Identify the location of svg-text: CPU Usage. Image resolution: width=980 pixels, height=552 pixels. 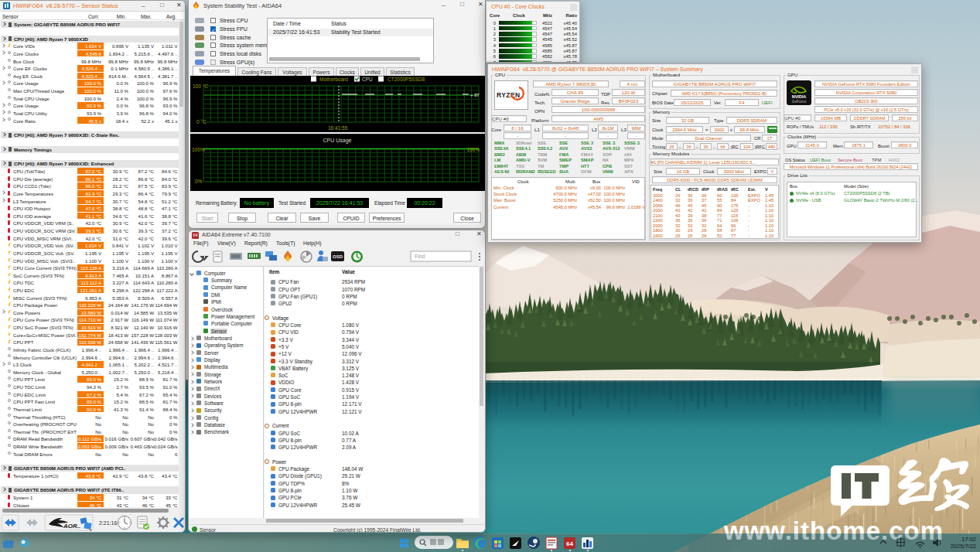
(337, 141).